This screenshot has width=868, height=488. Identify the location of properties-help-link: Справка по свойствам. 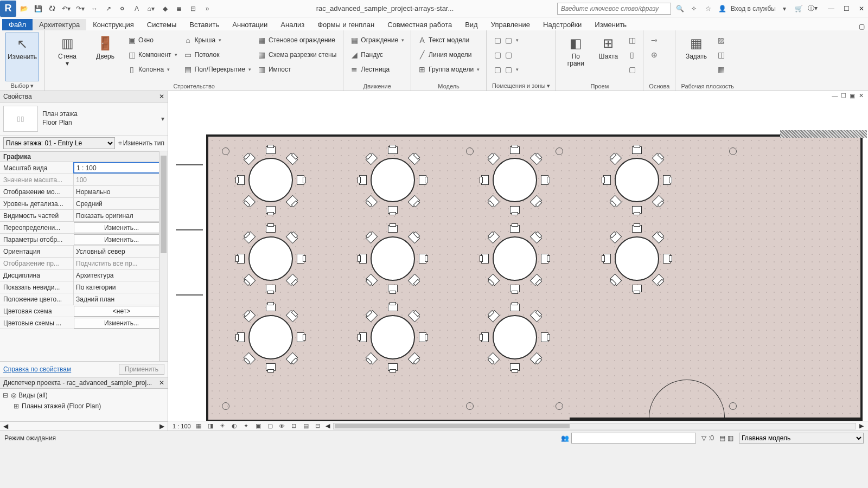
(37, 369).